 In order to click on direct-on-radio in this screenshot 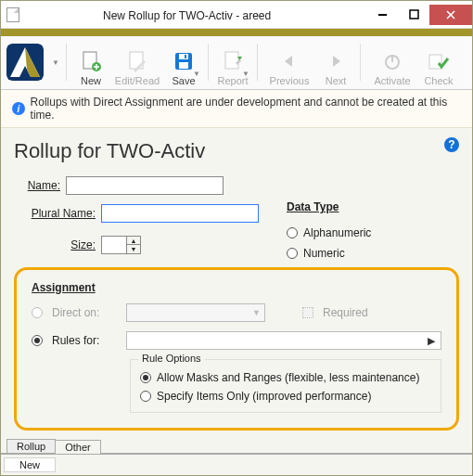, I will do `click(37, 313)`.